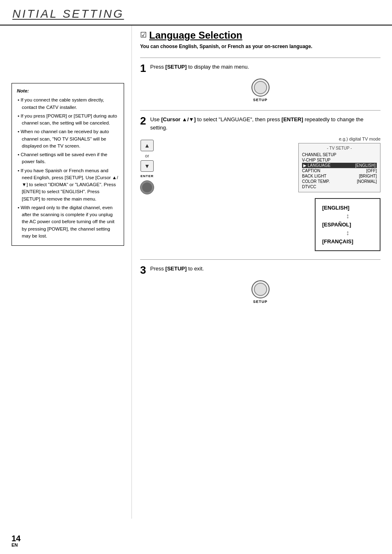  Describe the element at coordinates (147, 176) in the screenshot. I see `enter-label: ENTER` at that location.